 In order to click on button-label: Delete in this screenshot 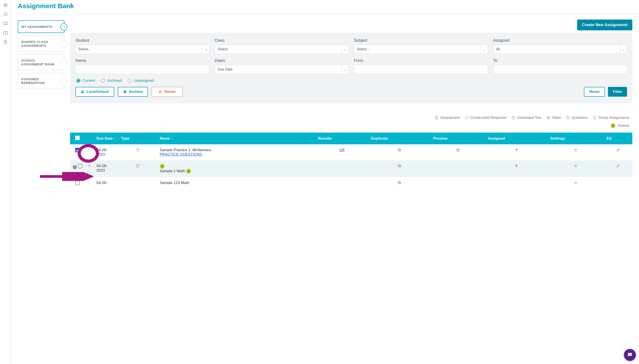, I will do `click(170, 92)`.